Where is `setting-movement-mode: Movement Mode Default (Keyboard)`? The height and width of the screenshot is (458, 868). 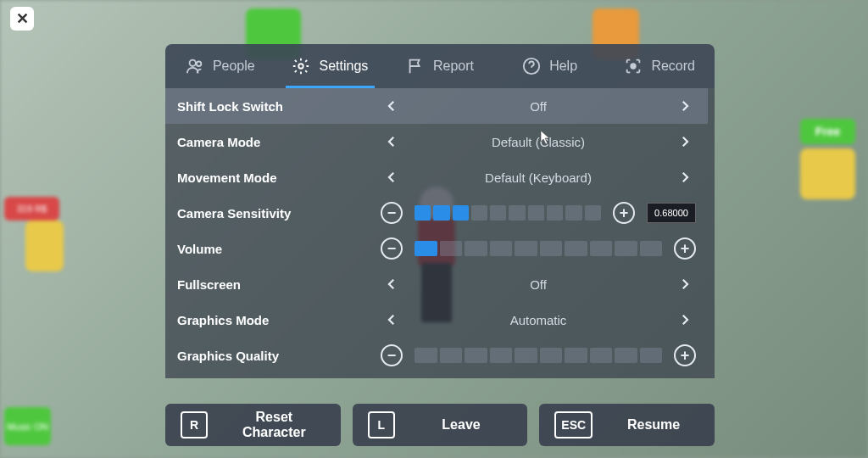 setting-movement-mode: Movement Mode Default (Keyboard) is located at coordinates (437, 177).